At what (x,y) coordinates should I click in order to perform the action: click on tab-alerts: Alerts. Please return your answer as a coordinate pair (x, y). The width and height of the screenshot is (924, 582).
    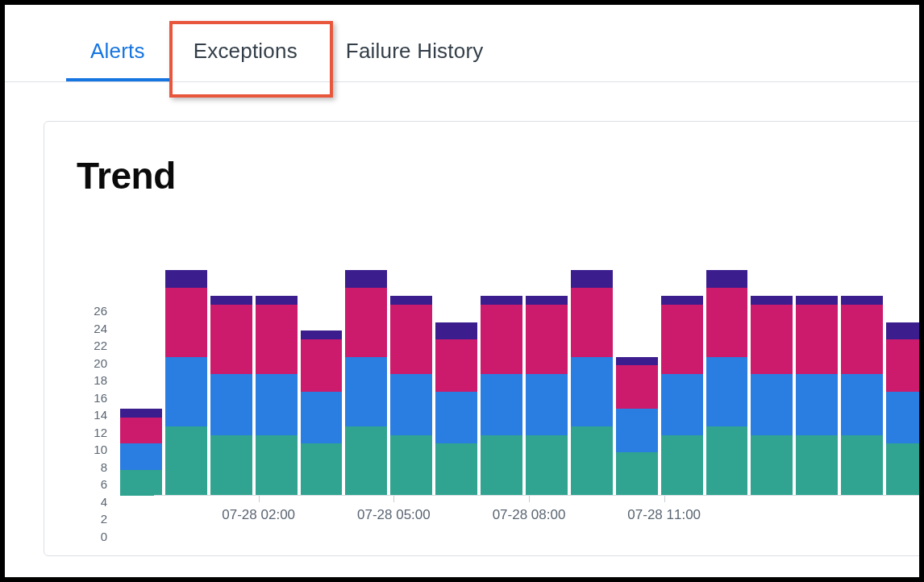
    Looking at the image, I should click on (118, 53).